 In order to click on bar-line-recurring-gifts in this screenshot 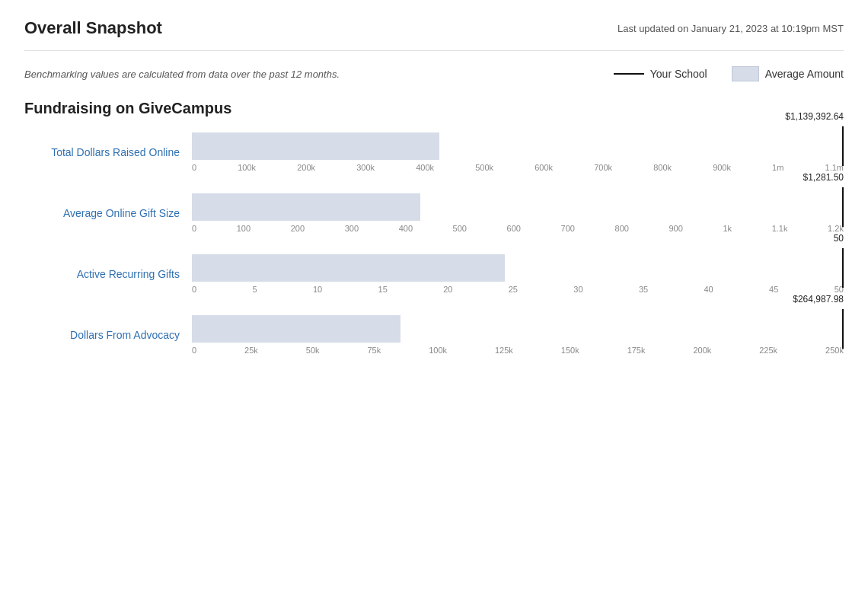, I will do `click(843, 268)`.